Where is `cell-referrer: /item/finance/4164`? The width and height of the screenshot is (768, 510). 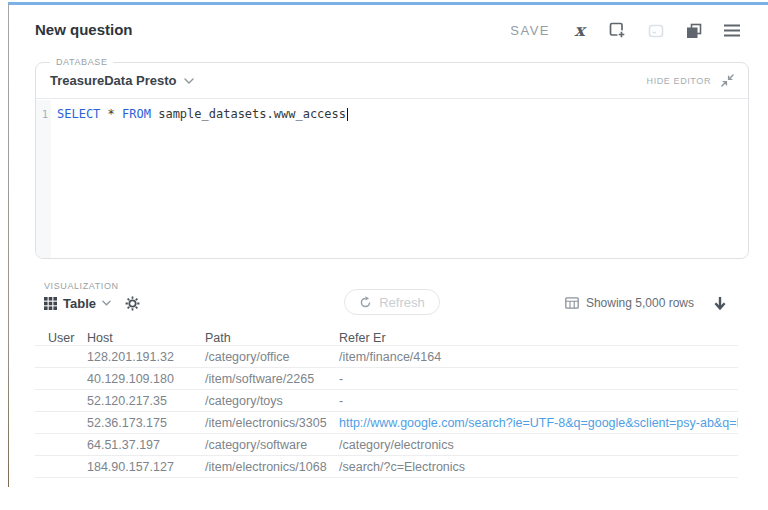 cell-referrer: /item/finance/4164 is located at coordinates (538, 357).